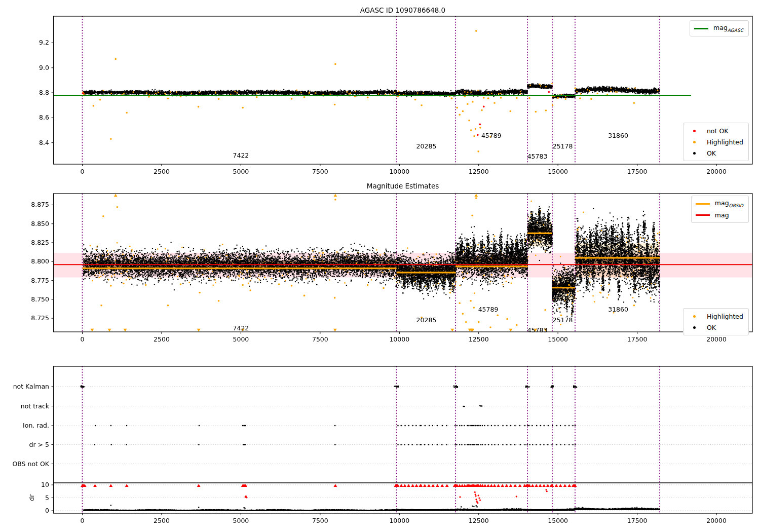 The image size is (760, 532). I want to click on p3-row-label: not Kalman, so click(24, 386).